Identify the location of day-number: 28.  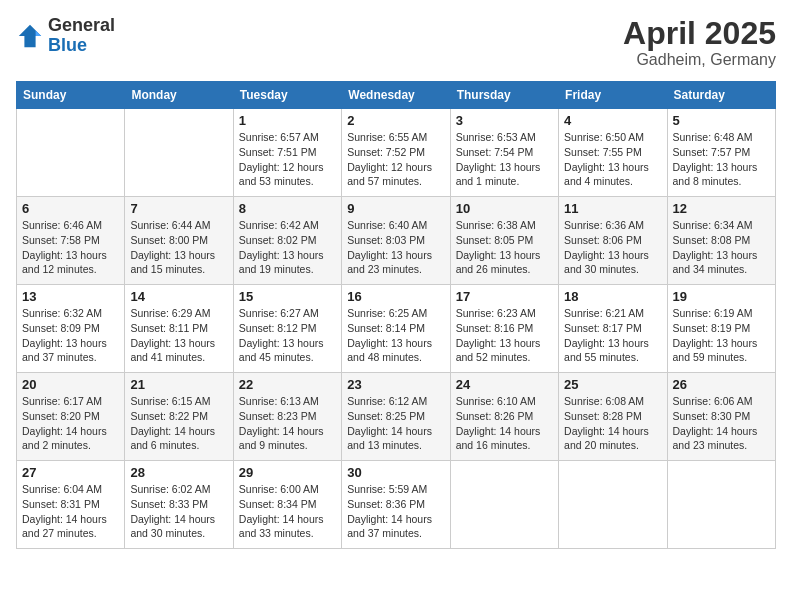
(178, 472).